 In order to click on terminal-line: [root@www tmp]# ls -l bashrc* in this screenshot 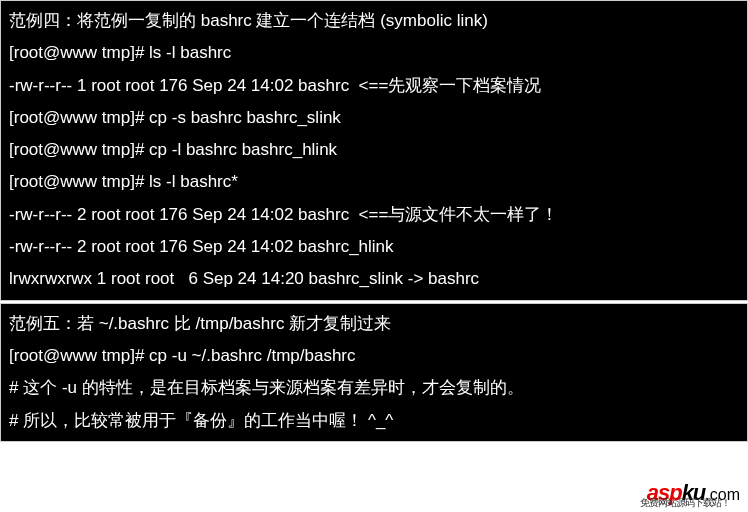, I will do `click(374, 182)`.